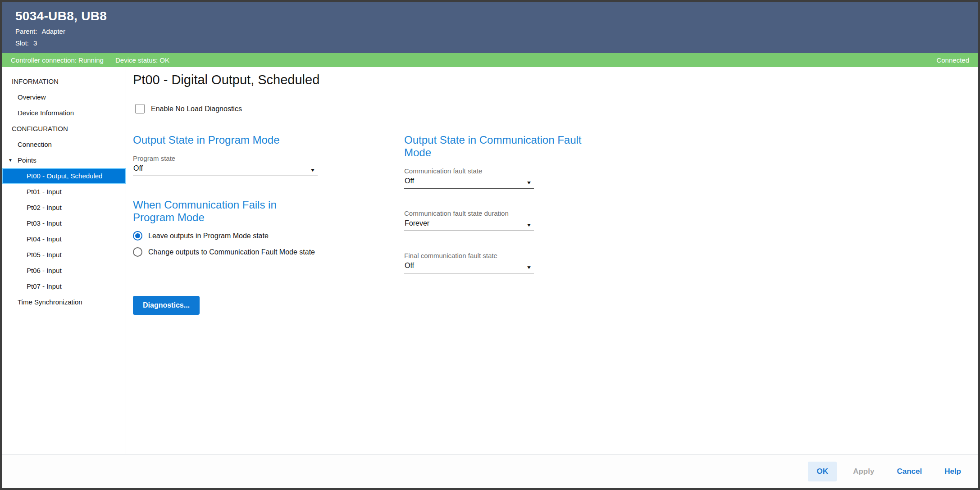 Image resolution: width=980 pixels, height=490 pixels. Describe the element at coordinates (469, 213) in the screenshot. I see `comm-fault-duration-label: Communication fault state duration` at that location.